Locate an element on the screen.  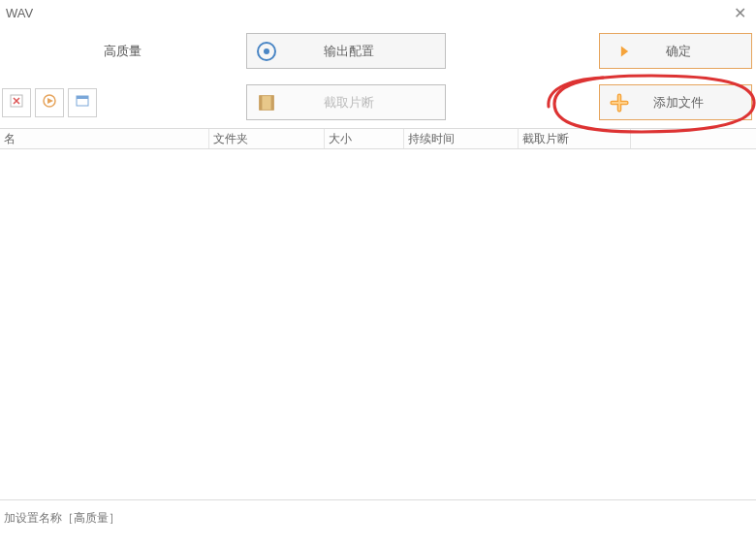
play-icon is located at coordinates (49, 103).